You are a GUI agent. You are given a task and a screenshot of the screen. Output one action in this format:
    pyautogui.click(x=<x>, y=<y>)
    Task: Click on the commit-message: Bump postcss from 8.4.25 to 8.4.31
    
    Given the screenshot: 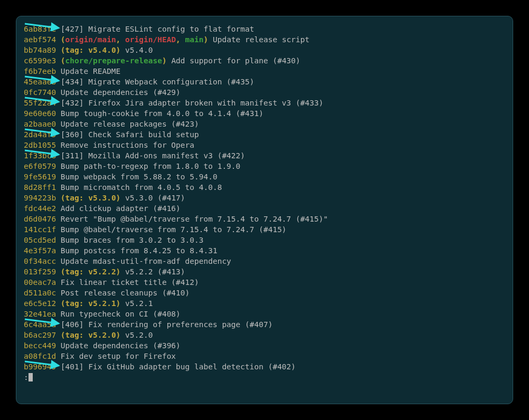 What is the action you would take?
    pyautogui.click(x=139, y=251)
    